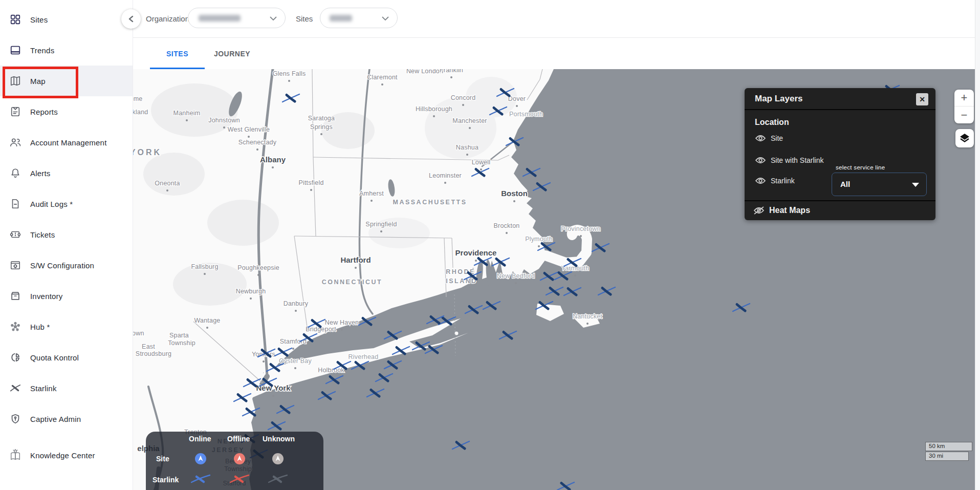 The image size is (980, 490). What do you see at coordinates (67, 112) in the screenshot?
I see `sidebar-item-reports: Reports` at bounding box center [67, 112].